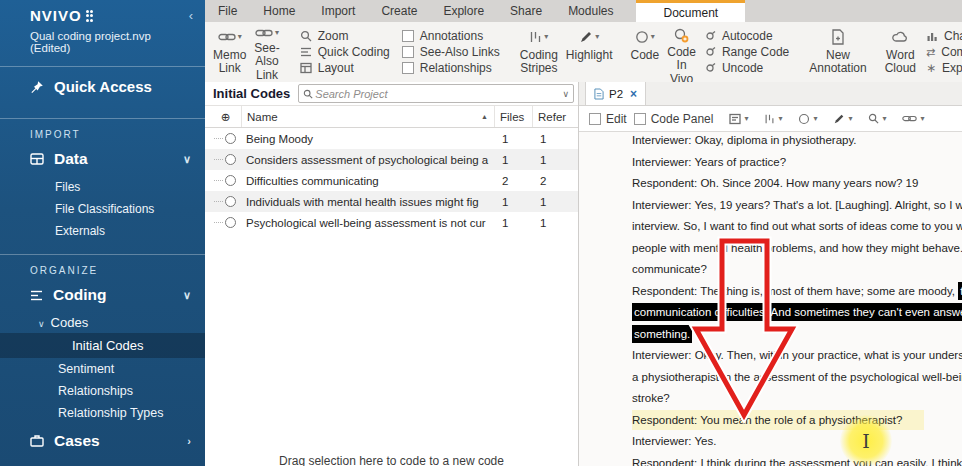 This screenshot has height=466, width=962. What do you see at coordinates (408, 68) in the screenshot?
I see `relationships-checkbox` at bounding box center [408, 68].